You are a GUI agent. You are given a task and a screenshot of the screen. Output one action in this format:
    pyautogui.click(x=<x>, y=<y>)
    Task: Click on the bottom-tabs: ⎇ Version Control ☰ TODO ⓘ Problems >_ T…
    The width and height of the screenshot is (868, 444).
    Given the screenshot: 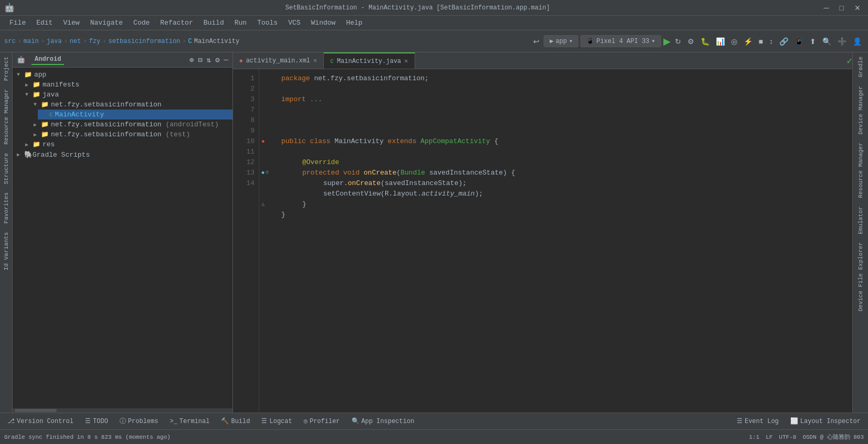 What is the action you would take?
    pyautogui.click(x=434, y=421)
    